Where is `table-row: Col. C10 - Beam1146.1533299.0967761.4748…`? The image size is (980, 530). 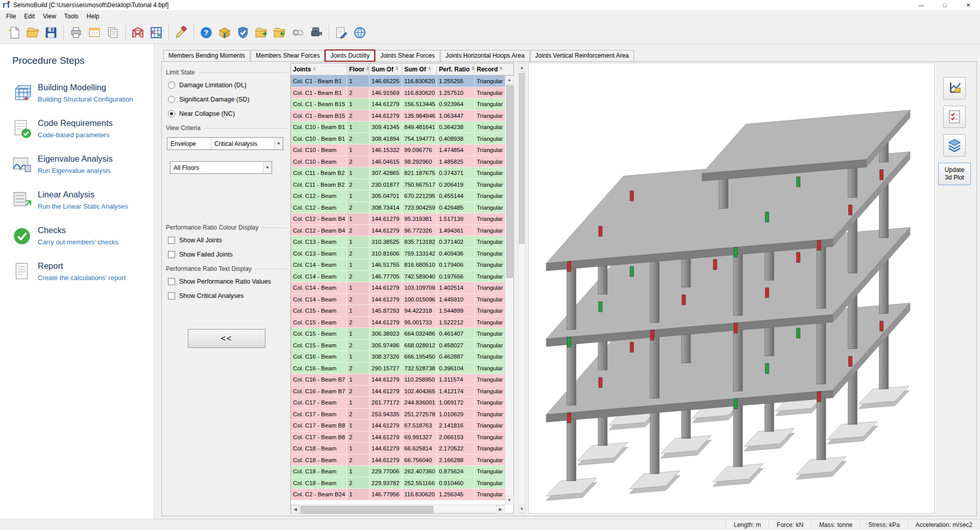
table-row: Col. C10 - Beam1146.1533299.0967761.4748… is located at coordinates (402, 150).